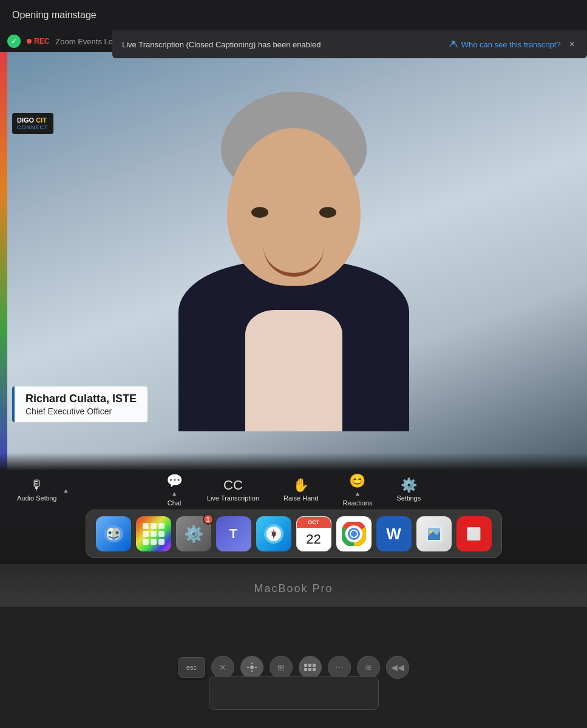 This screenshot has width=587, height=728. Describe the element at coordinates (511, 45) in the screenshot. I see `who-can-see-text: Who can see this transcript?` at that location.